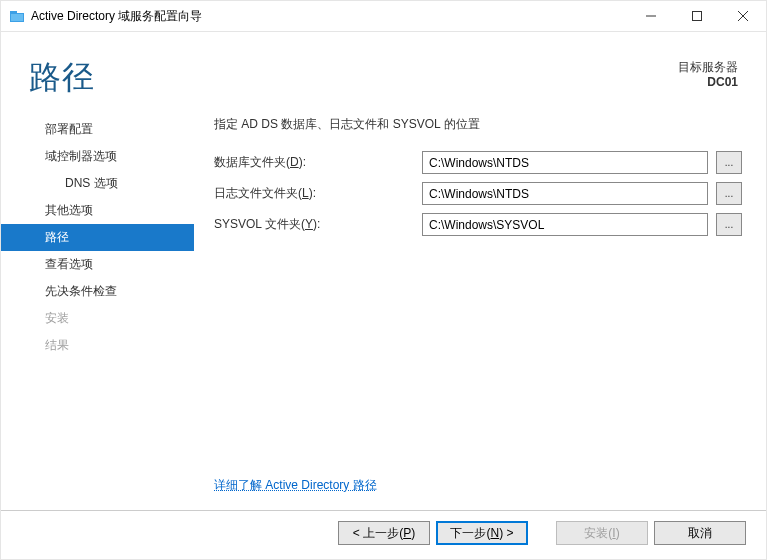  Describe the element at coordinates (479, 124) in the screenshot. I see `instruction-text: 指定 AD DS 数据库、日志文件和 SYSVOL 的位置` at that location.